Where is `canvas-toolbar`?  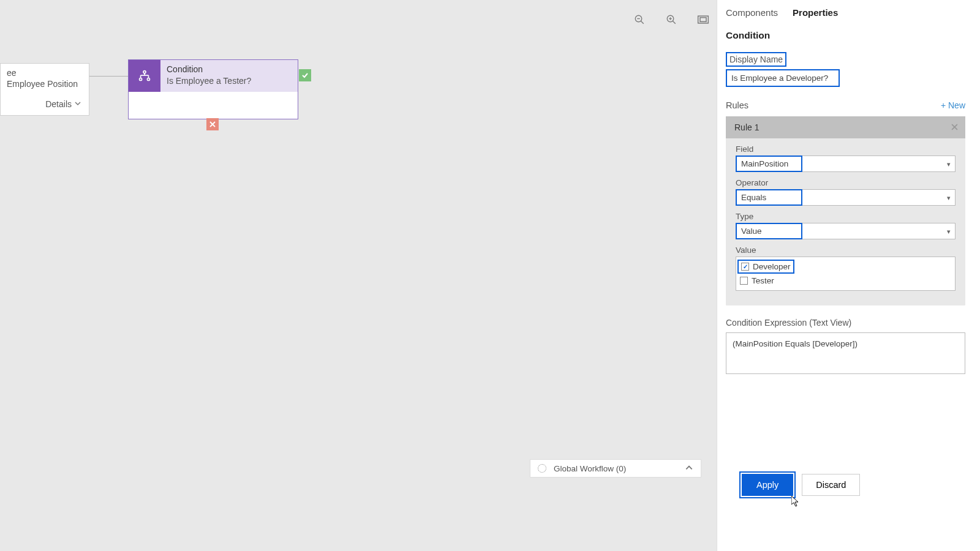
canvas-toolbar is located at coordinates (671, 20).